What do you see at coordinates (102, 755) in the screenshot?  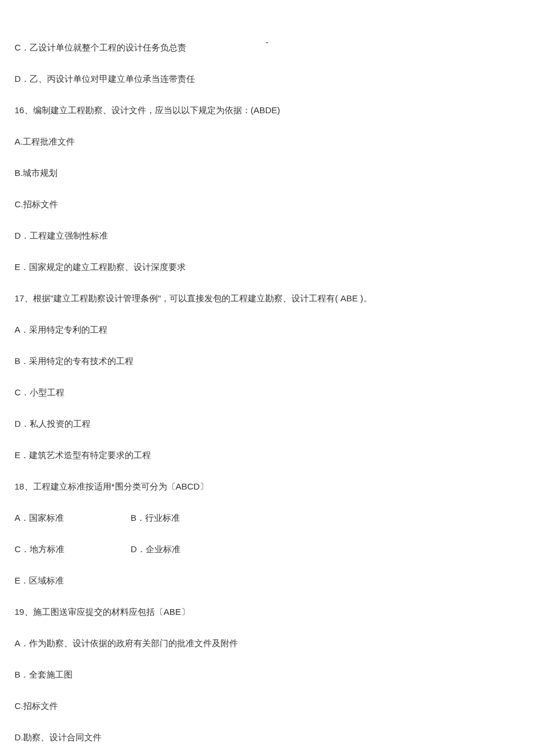 I see `footer-left: .` at bounding box center [102, 755].